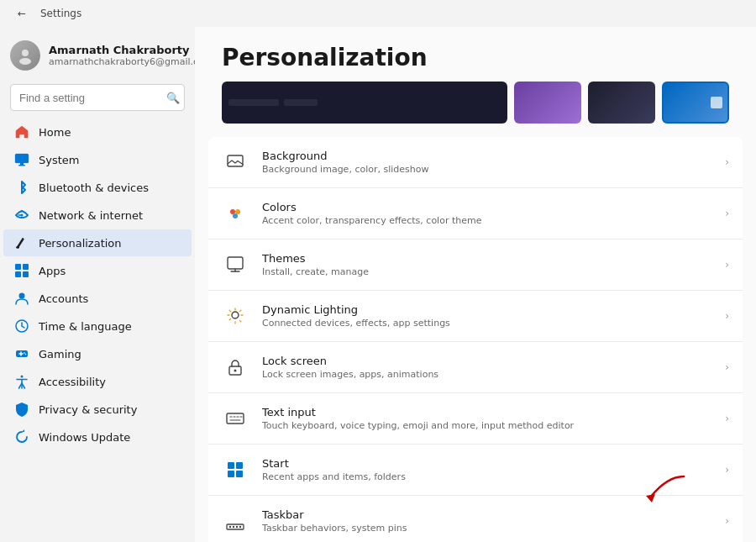 The image size is (756, 542). Describe the element at coordinates (97, 97) in the screenshot. I see `search-input` at that location.